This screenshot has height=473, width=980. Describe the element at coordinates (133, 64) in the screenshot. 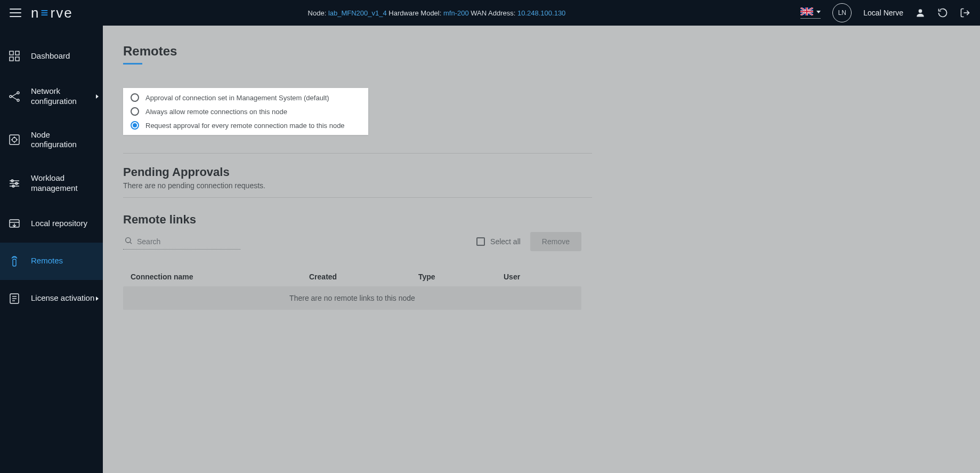

I see `title-underline` at that location.